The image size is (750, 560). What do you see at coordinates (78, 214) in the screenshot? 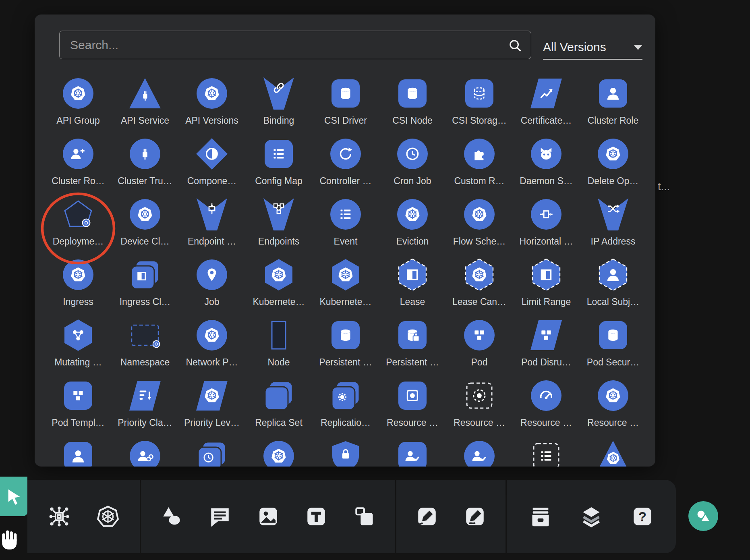
I see `none-icon` at bounding box center [78, 214].